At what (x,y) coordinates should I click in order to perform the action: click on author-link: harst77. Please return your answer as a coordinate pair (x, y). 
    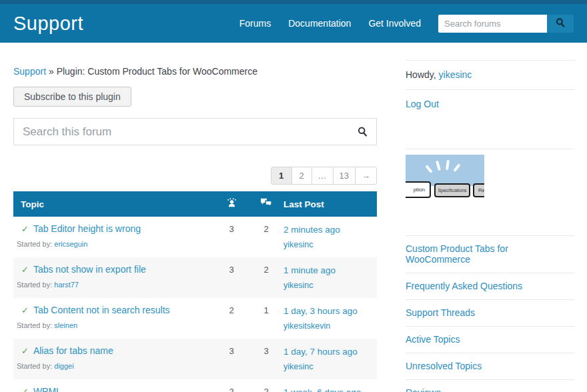
    Looking at the image, I should click on (67, 285).